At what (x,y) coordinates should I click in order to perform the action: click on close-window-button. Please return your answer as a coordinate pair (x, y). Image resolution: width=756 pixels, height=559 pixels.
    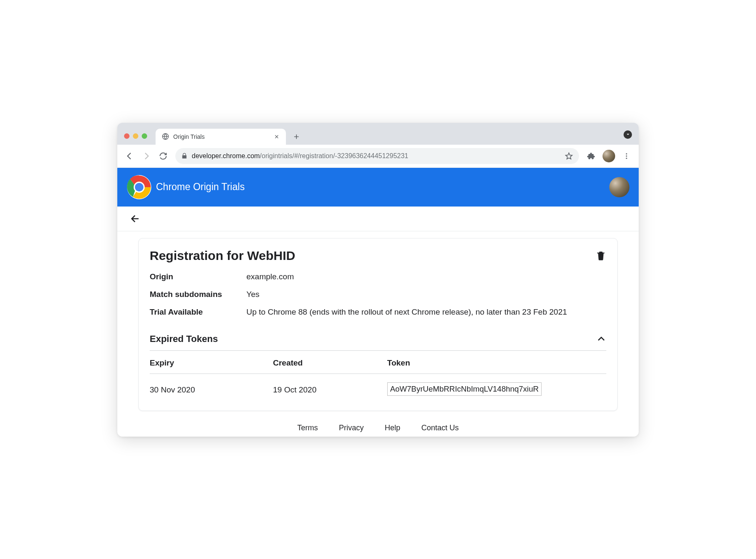
    Looking at the image, I should click on (127, 136).